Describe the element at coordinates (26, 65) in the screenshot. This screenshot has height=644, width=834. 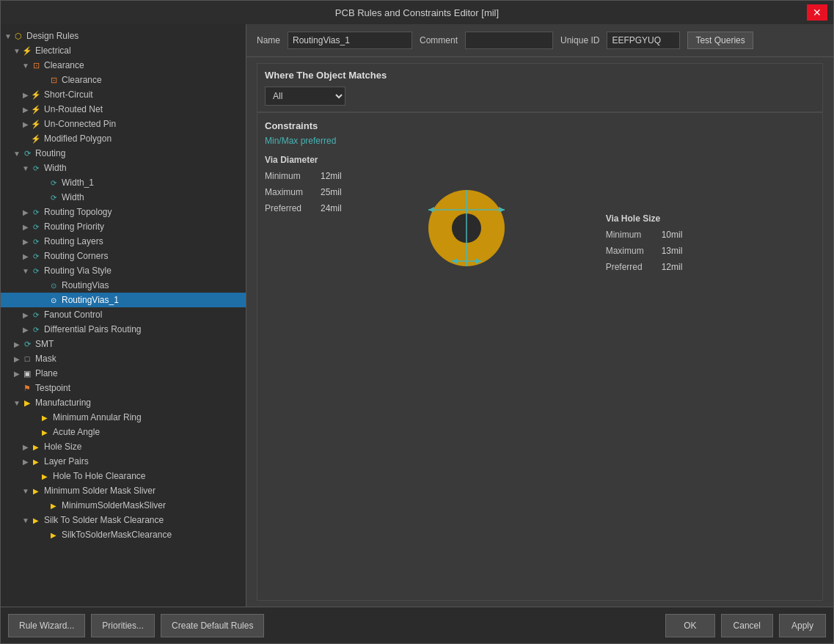
I see `toggle-clearance: ▼` at that location.